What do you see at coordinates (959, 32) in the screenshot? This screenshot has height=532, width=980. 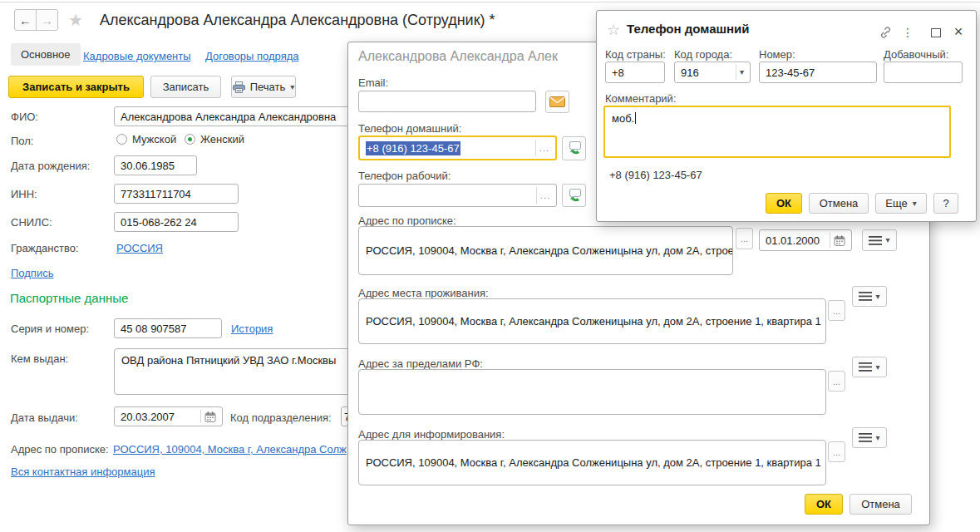 I see `close-icon: ×` at bounding box center [959, 32].